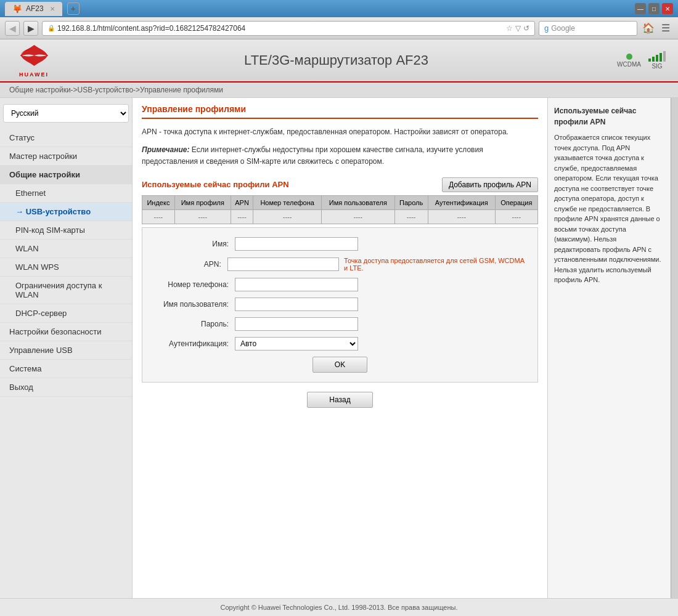 This screenshot has width=678, height=616. What do you see at coordinates (34, 60) in the screenshot?
I see `logo-area: HUAWEI` at bounding box center [34, 60].